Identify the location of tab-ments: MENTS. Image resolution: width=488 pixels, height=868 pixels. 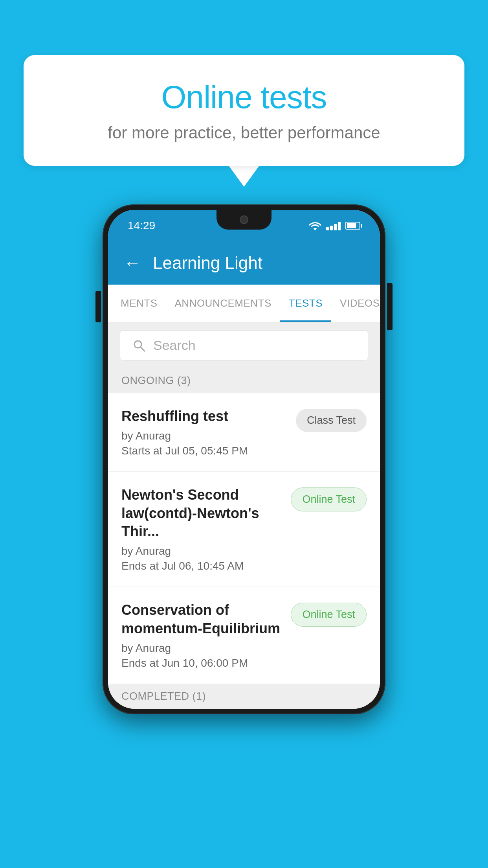
(139, 303).